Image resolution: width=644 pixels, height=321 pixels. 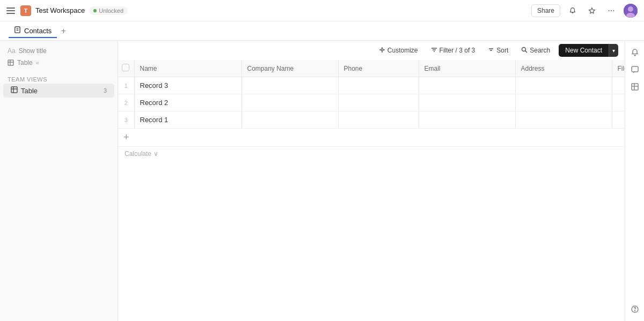 What do you see at coordinates (26, 11) in the screenshot?
I see `workspace-icon: T` at bounding box center [26, 11].